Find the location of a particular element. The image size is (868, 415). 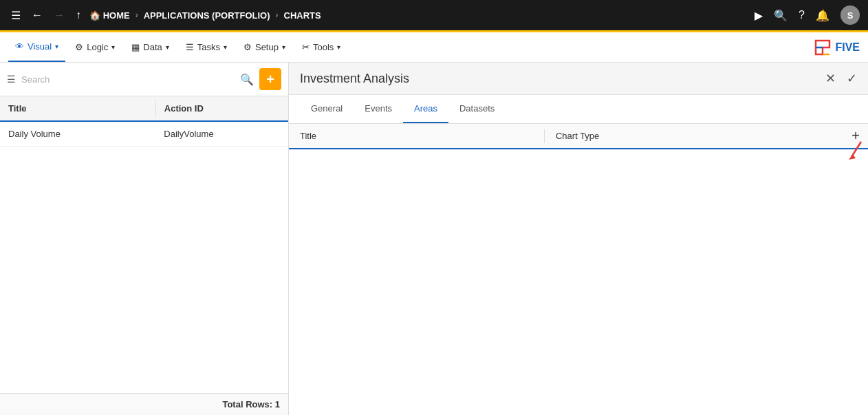

five-text: FIVE is located at coordinates (847, 47).